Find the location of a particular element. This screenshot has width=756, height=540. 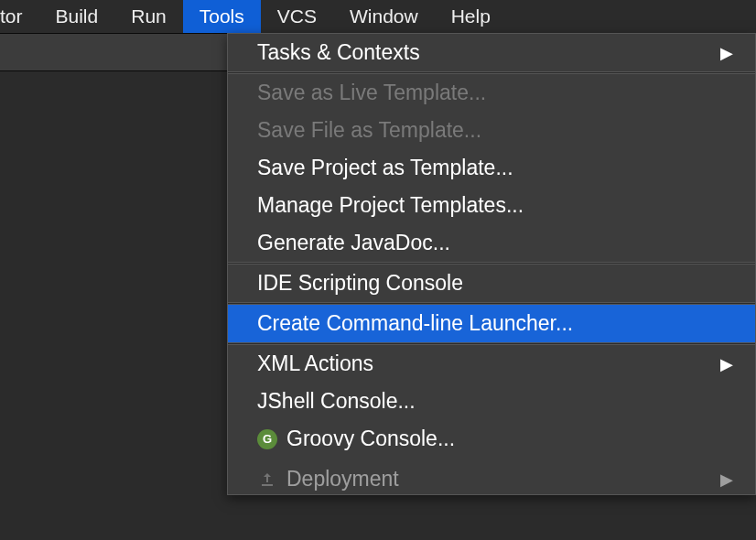

menu-groovy-console: G Groovy Console... is located at coordinates (491, 439).